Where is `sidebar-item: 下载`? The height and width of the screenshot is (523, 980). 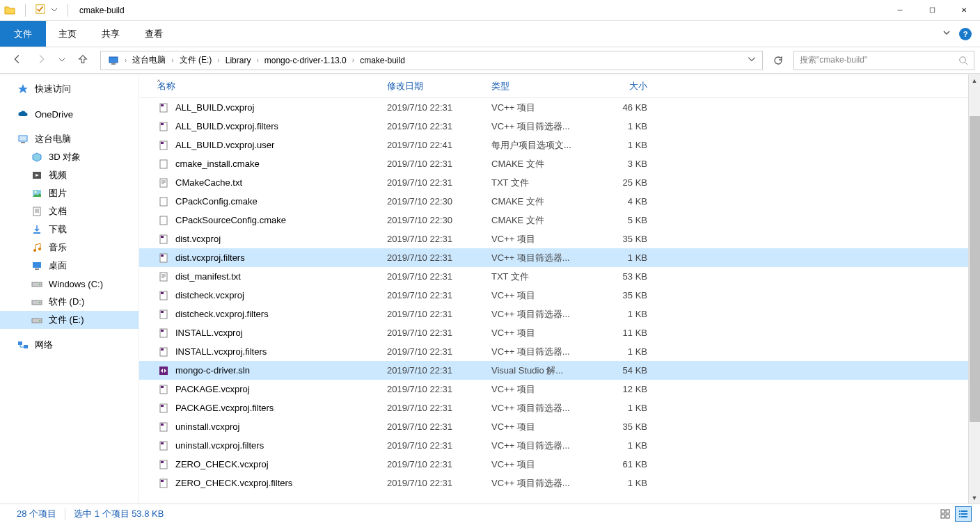 sidebar-item: 下载 is located at coordinates (70, 230).